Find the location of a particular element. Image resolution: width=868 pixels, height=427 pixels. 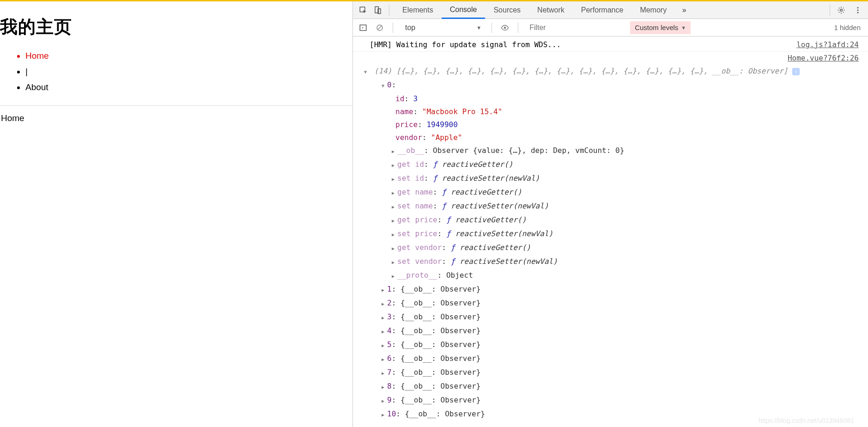

log-source-link: log.js?1afd:24 is located at coordinates (828, 45).